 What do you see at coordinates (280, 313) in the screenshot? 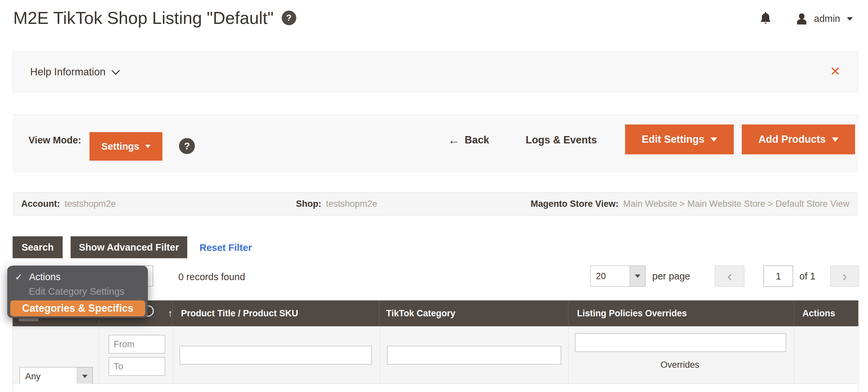
I see `grid-header-product-column: Product Title / Product SKU` at bounding box center [280, 313].